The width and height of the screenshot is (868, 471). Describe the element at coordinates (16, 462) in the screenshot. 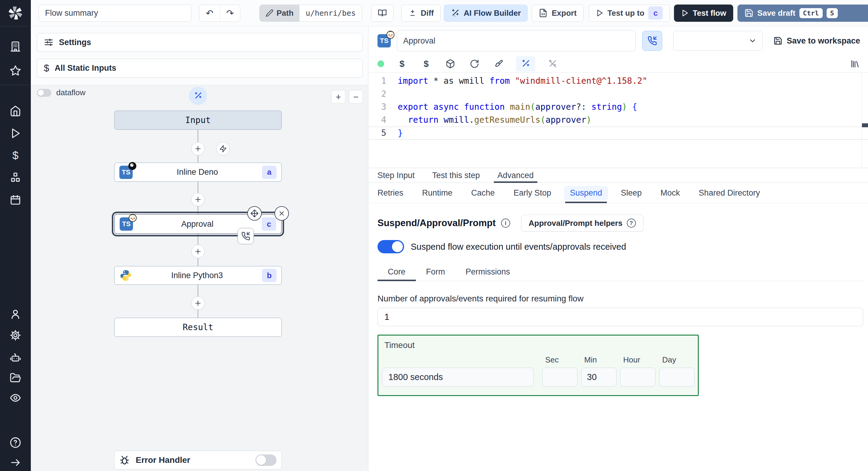

I see `sidebar-item-expand` at that location.